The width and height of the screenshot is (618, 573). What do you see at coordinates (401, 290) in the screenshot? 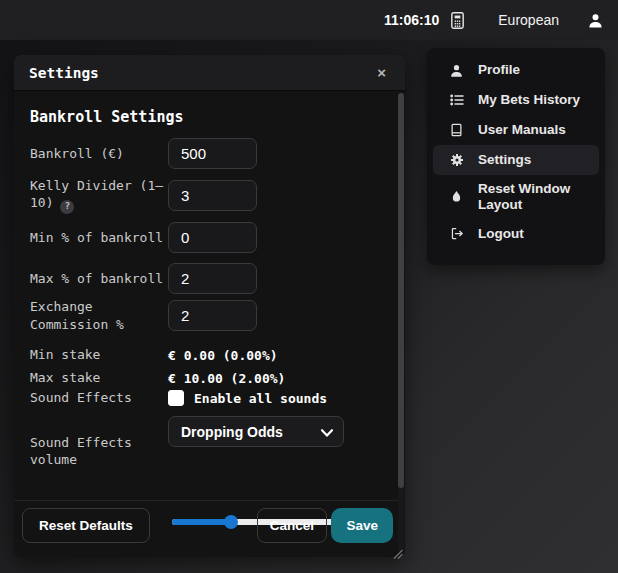
I see `scrollbar-thumb` at bounding box center [401, 290].